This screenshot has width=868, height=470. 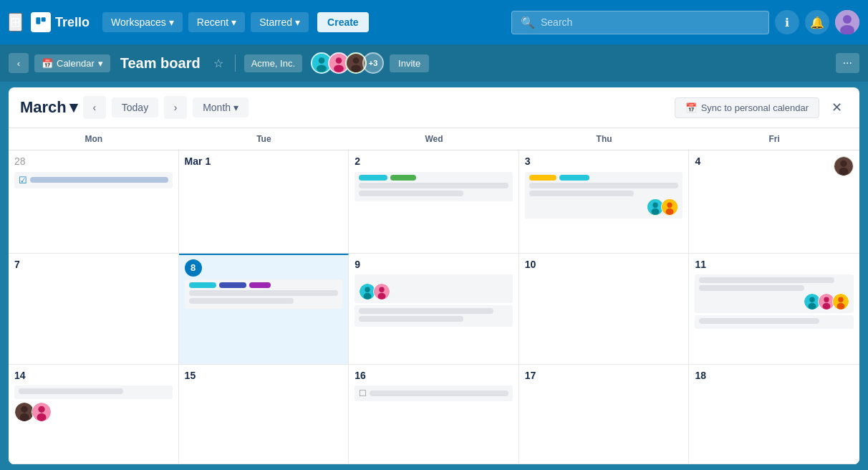 What do you see at coordinates (747, 107) in the screenshot?
I see `sync-calendar-button: 📅 Sync to personal calendar` at bounding box center [747, 107].